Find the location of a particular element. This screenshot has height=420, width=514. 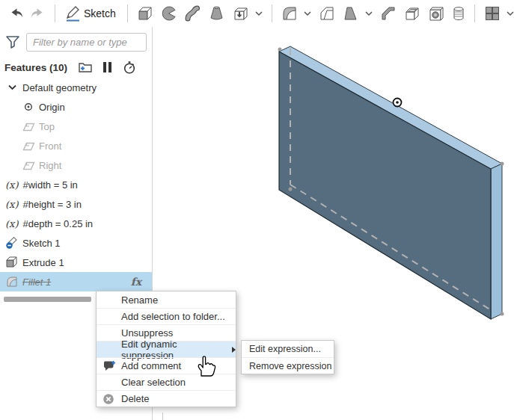

horizontal-scrollbar is located at coordinates (48, 299).